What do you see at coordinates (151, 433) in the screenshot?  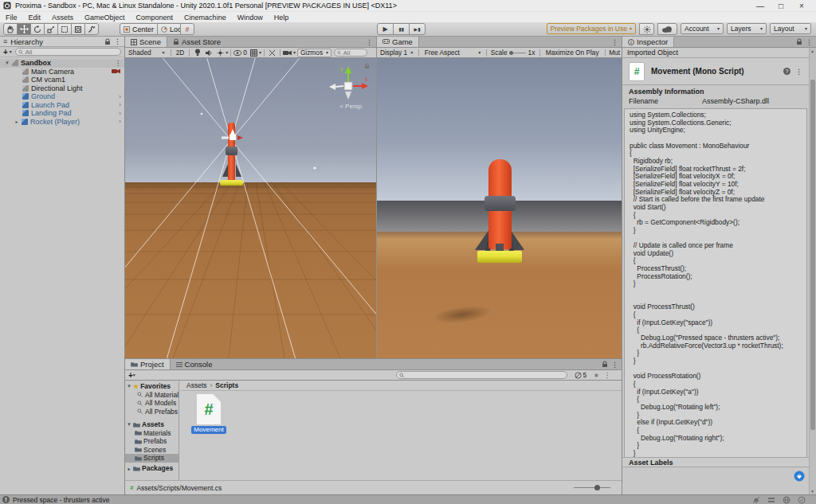 I see `folder-materials: Materials` at bounding box center [151, 433].